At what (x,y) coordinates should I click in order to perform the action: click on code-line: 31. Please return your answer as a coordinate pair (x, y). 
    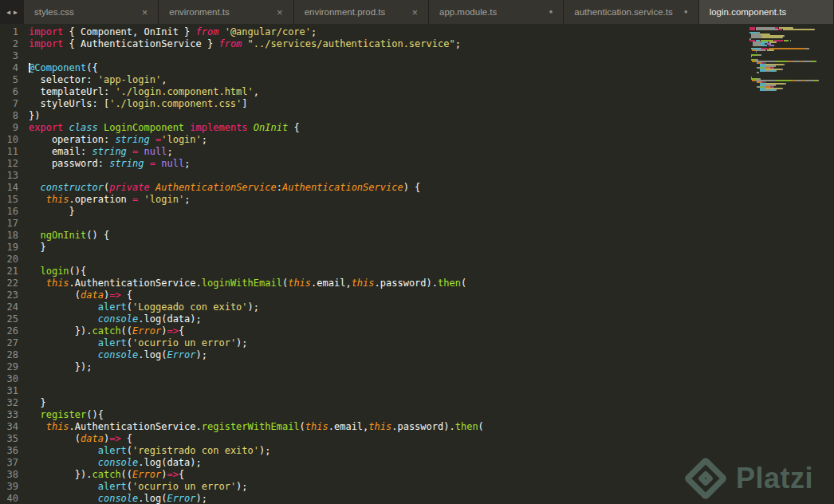
    Looking at the image, I should click on (417, 391).